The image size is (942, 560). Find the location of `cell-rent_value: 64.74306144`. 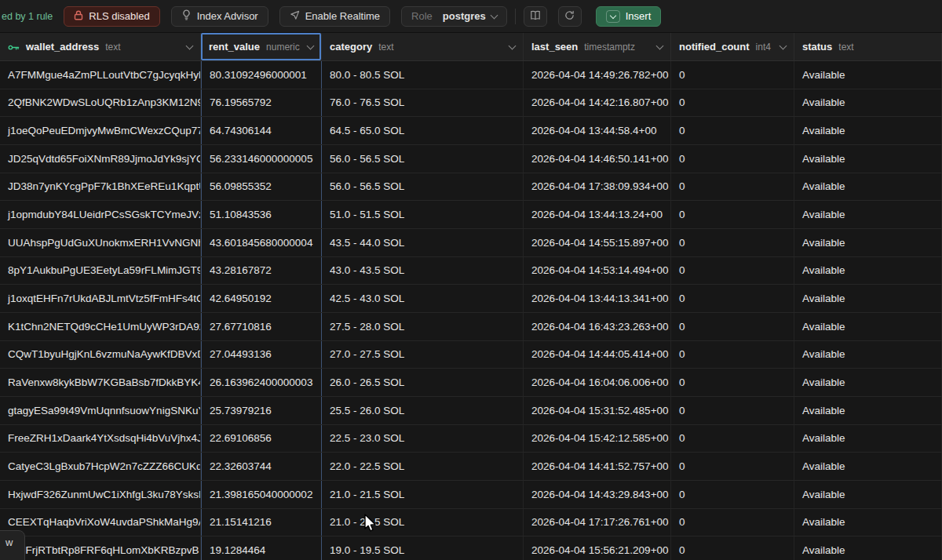

cell-rent_value: 64.74306144 is located at coordinates (261, 130).